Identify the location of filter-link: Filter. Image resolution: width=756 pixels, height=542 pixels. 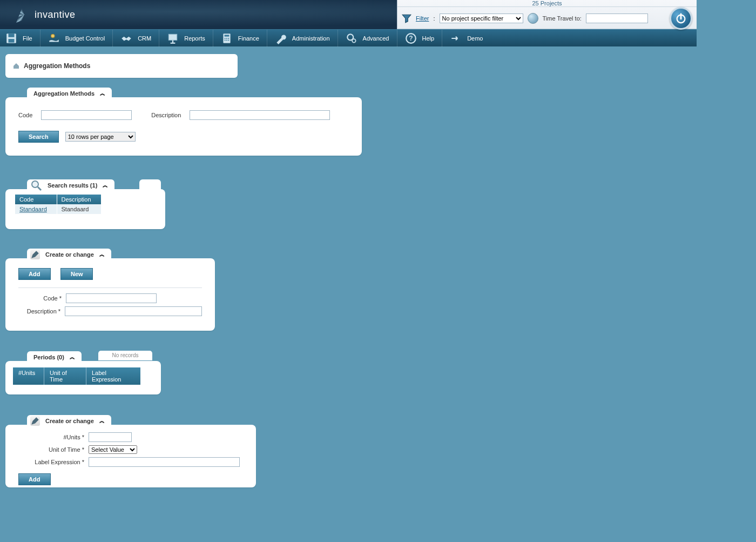
(422, 18).